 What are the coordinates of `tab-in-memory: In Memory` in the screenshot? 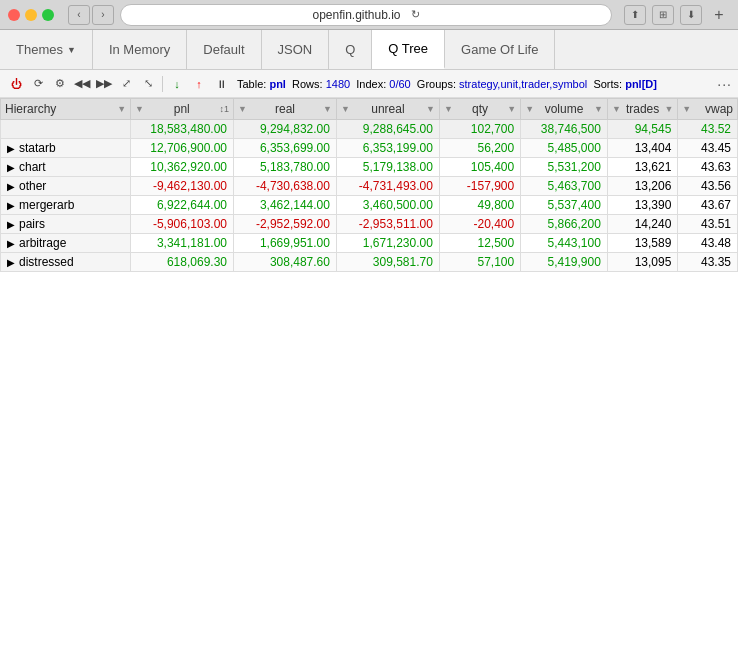 It's located at (140, 50).